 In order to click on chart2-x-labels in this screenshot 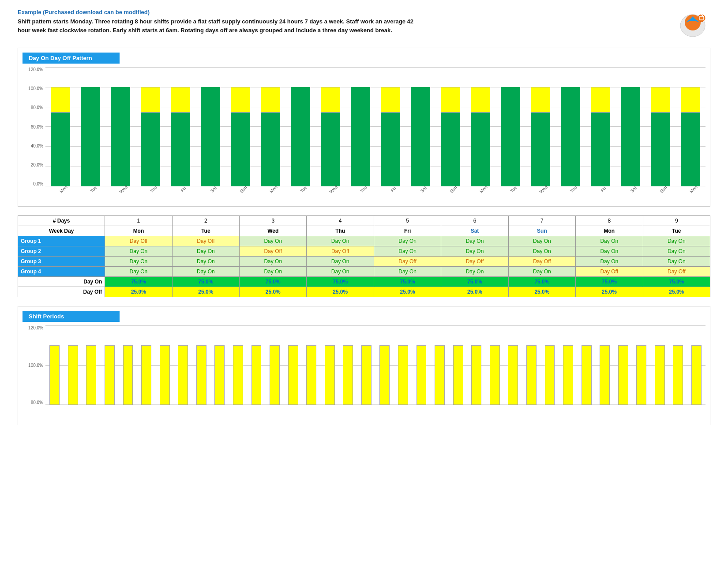, I will do `click(375, 414)`.